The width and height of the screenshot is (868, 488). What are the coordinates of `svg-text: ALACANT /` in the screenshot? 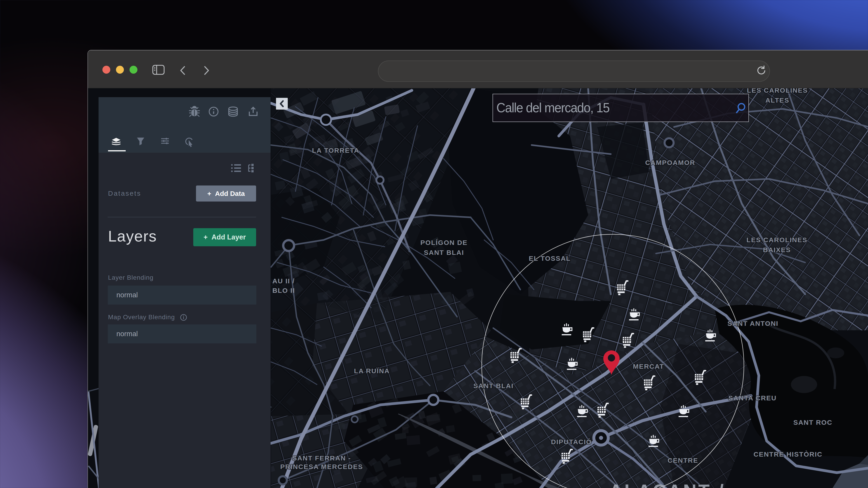 It's located at (667, 484).